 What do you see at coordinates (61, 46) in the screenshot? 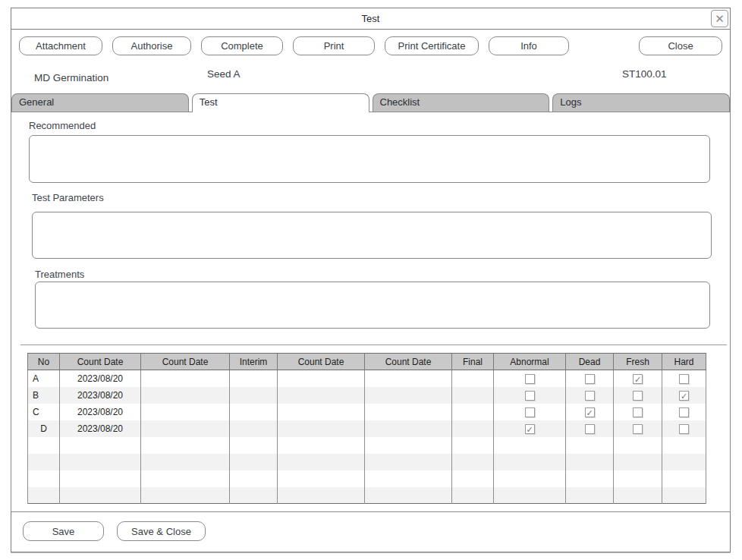
I see `attachment-button: Attachment` at bounding box center [61, 46].